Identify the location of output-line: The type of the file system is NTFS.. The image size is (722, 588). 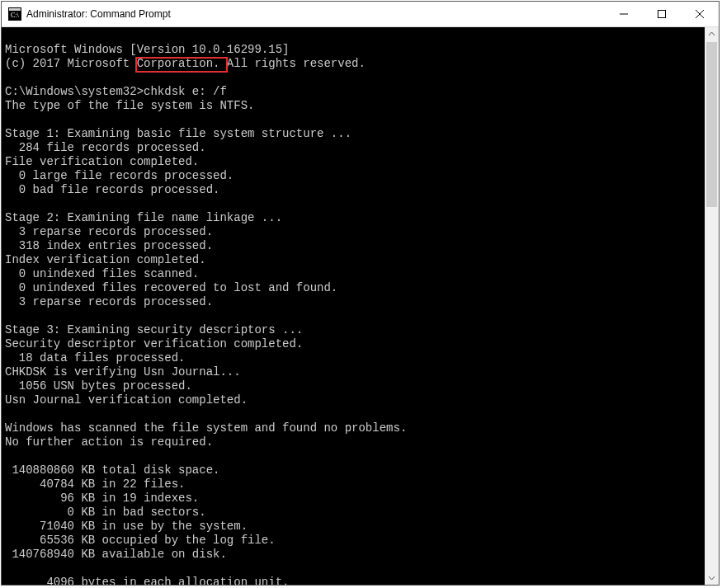
(130, 106).